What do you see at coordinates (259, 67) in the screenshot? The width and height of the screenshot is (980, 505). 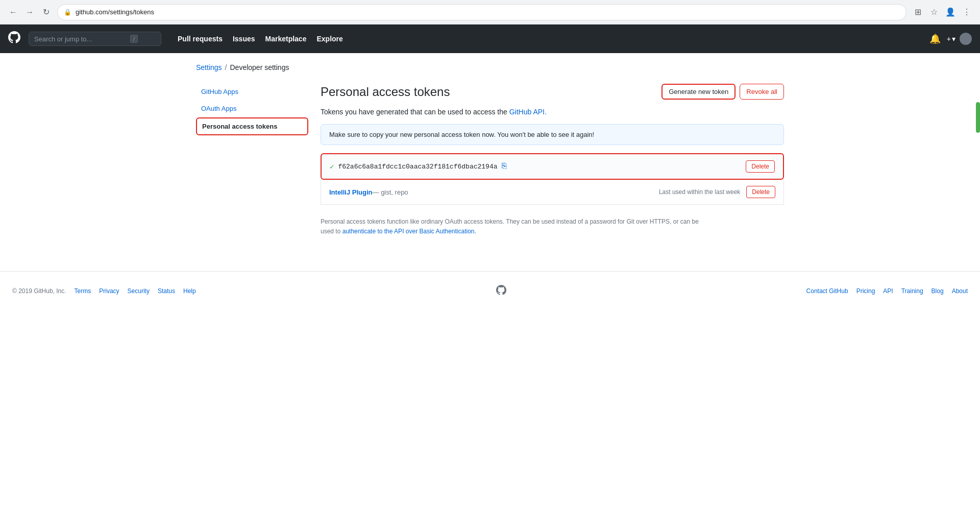 I see `breadcrumb-current: Developer settings` at bounding box center [259, 67].